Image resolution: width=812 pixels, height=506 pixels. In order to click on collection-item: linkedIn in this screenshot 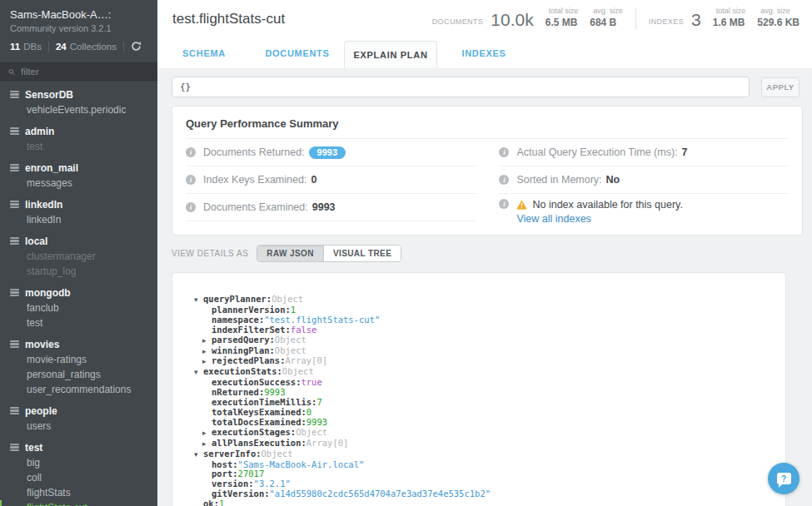, I will do `click(78, 220)`.